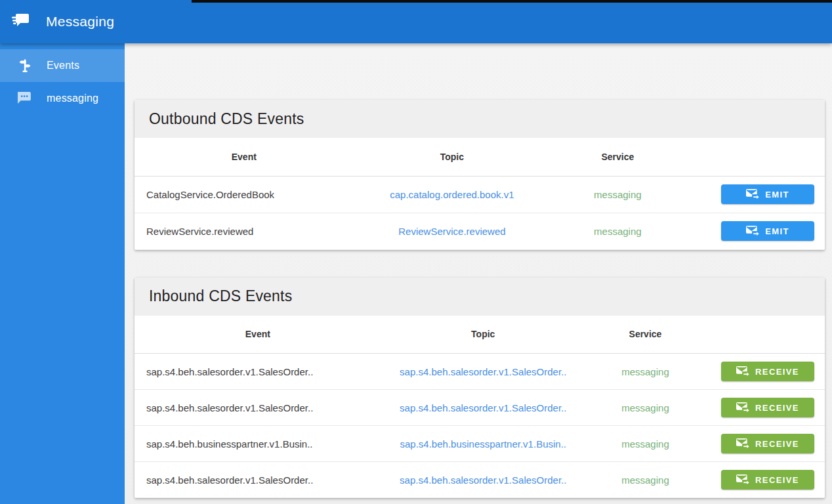 Image resolution: width=832 pixels, height=504 pixels. What do you see at coordinates (480, 119) in the screenshot?
I see `outbound-card-header: Outbound CDS Events` at bounding box center [480, 119].